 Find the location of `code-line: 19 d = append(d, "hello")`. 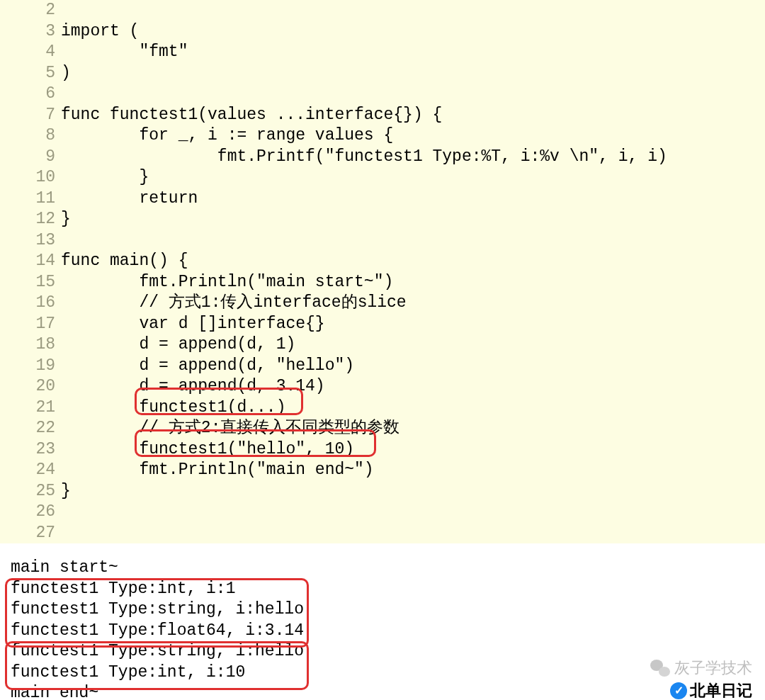

code-line: 19 d = append(d, "hello") is located at coordinates (382, 366).